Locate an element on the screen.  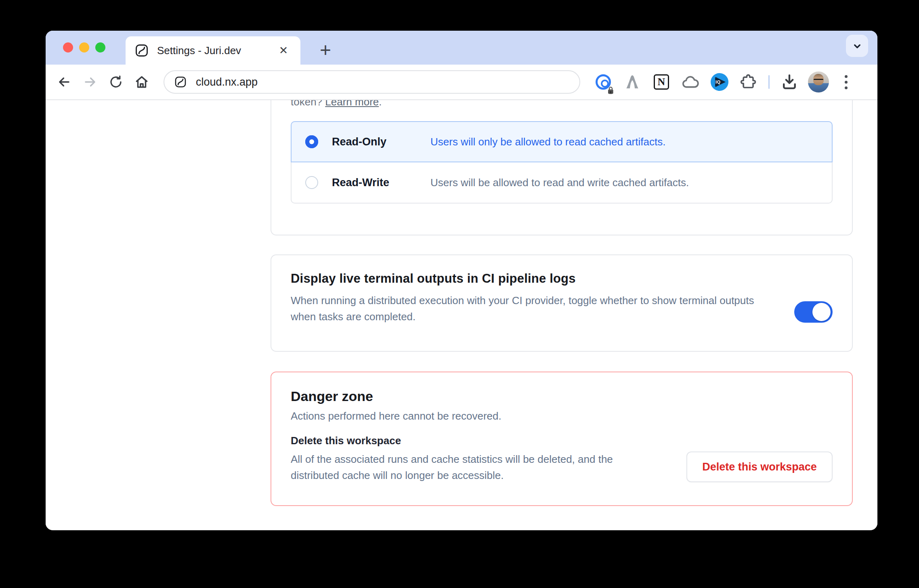
puzzle-icon is located at coordinates (749, 82).